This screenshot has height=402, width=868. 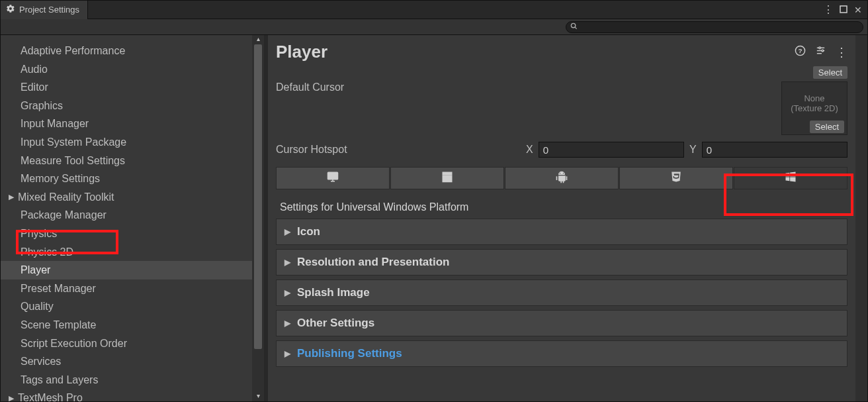 What do you see at coordinates (126, 51) in the screenshot?
I see `sidebar-item-adaptive-performance: Adaptive Performance` at bounding box center [126, 51].